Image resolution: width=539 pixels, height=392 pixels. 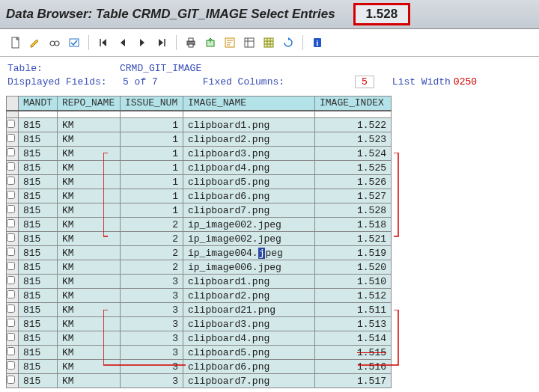 I want to click on col-repo-name: REPO_NAME, so click(x=89, y=103).